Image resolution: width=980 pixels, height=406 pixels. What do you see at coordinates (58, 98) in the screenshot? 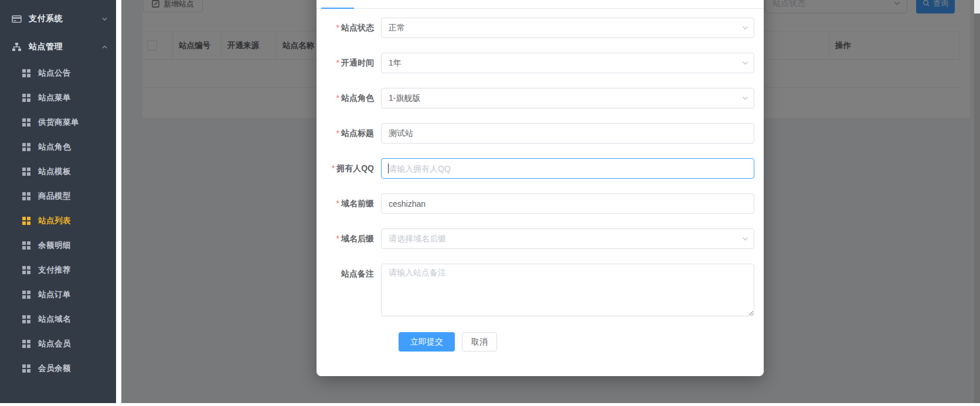
I see `sidebar-item-site-menu: 站点菜单` at bounding box center [58, 98].